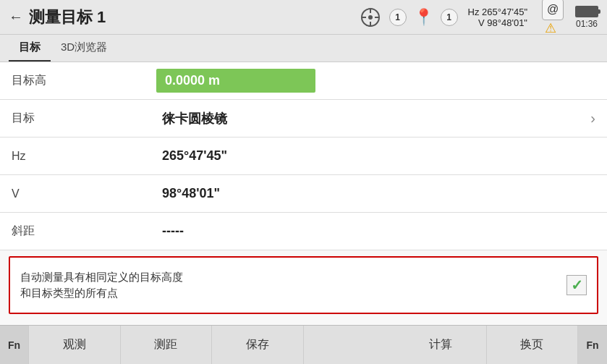  I want to click on field-value-hz: 265°47'45", so click(376, 156).